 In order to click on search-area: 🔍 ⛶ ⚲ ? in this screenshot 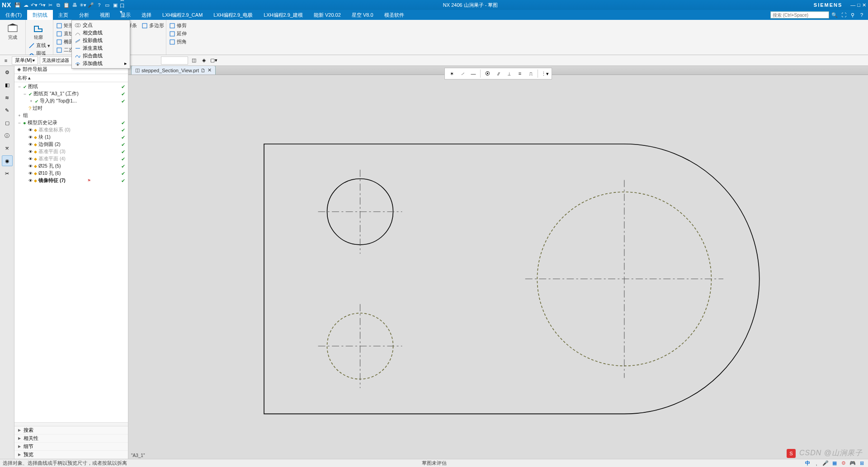, I will do `click(819, 15)`.